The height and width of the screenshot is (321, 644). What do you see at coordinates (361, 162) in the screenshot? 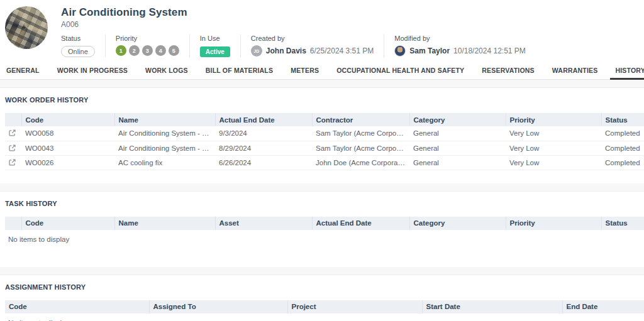
I see `cell-contractor: John Doe (Acme Corporation)` at bounding box center [361, 162].